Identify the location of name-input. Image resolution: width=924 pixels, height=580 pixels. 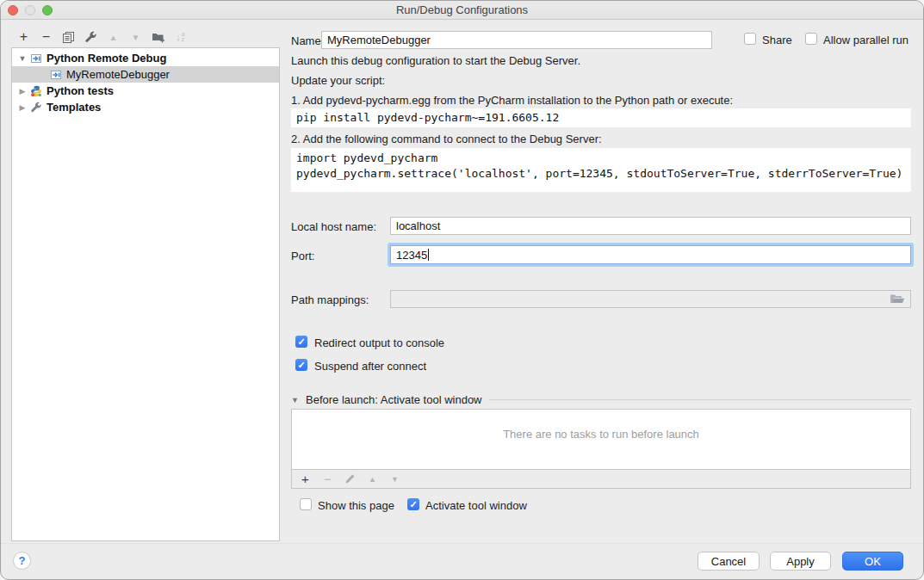
(517, 40).